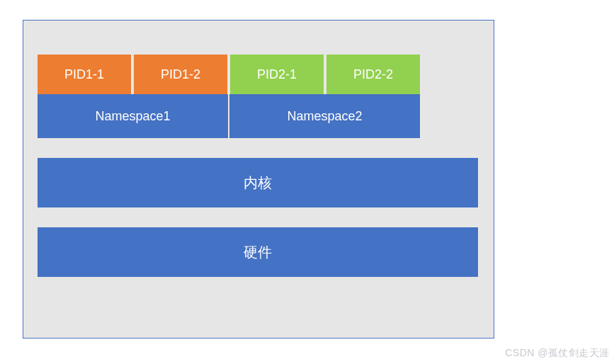  What do you see at coordinates (277, 74) in the screenshot?
I see `pid-2-1-box: PID2-1` at bounding box center [277, 74].